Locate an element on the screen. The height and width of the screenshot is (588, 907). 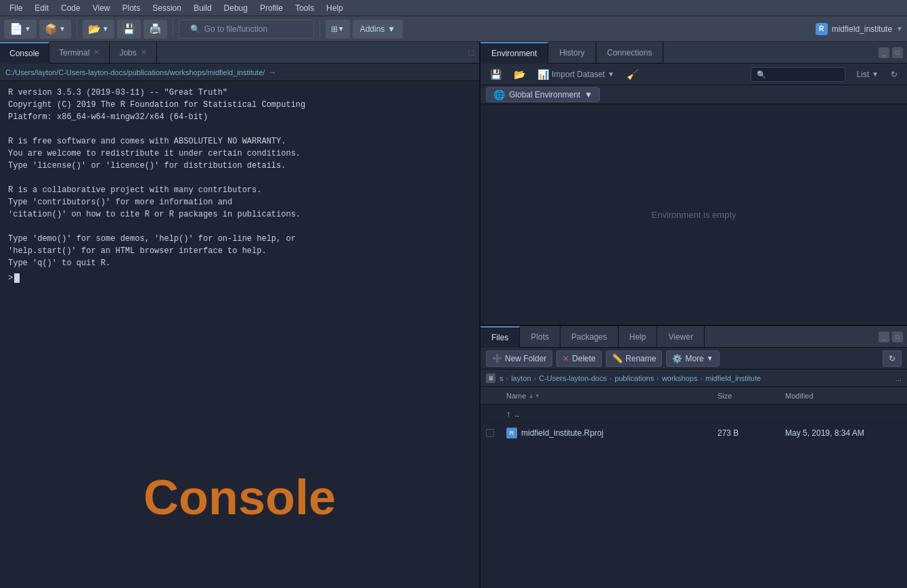
save-button: 💾 is located at coordinates (129, 29).